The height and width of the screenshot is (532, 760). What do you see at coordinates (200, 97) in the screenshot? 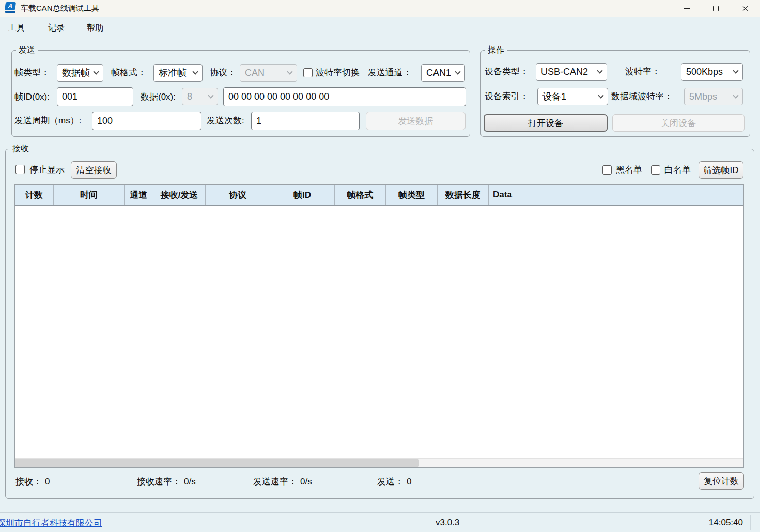
I see `dlc-select: 8` at bounding box center [200, 97].